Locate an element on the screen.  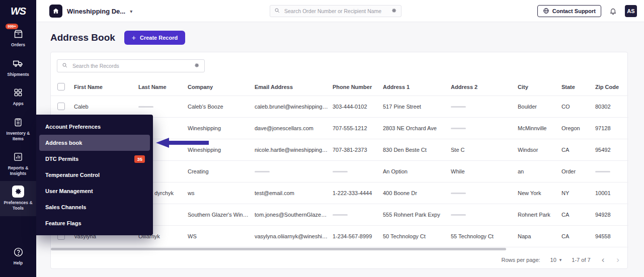
sidebar-item-apps: Apps is located at coordinates (18, 97).